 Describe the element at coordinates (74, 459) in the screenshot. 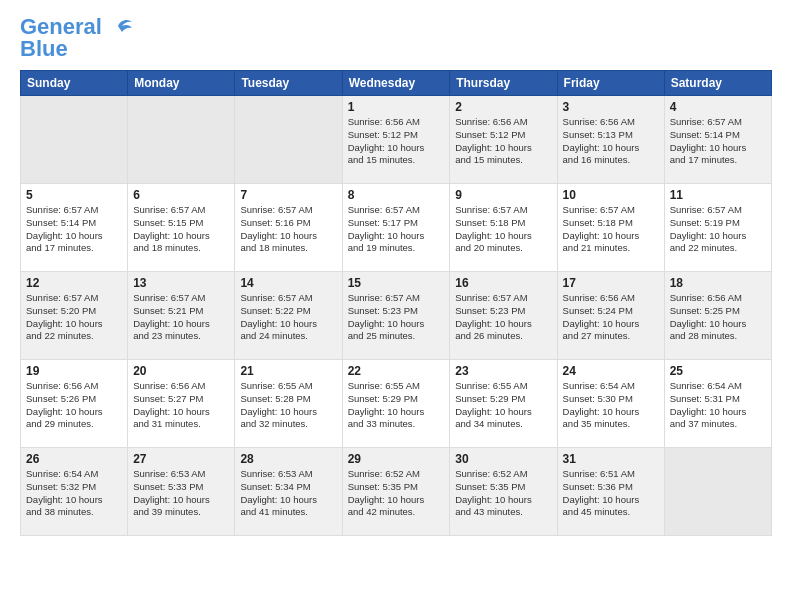

I see `day-number: 26` at that location.